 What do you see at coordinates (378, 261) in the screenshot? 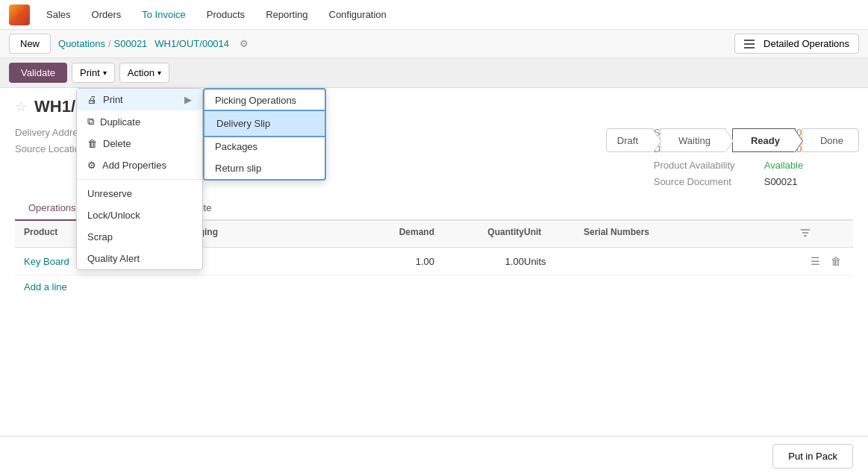
I see `demand-cell: 1.00` at bounding box center [378, 261].